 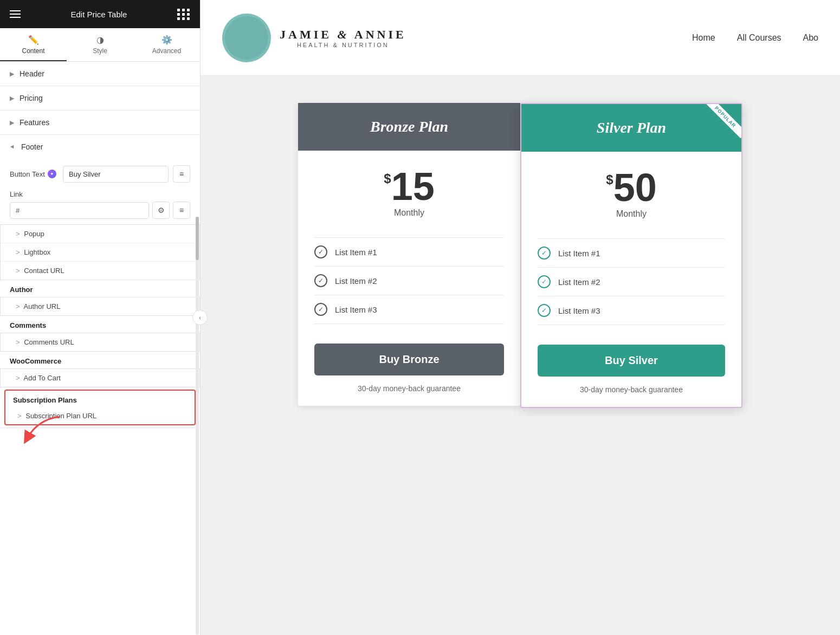 I want to click on bronze-check-2: ✓, so click(x=321, y=281).